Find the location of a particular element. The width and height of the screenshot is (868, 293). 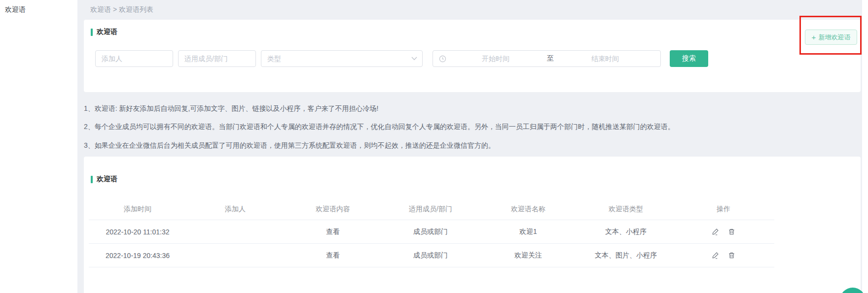

add-welcome-message-button-label: 新增欢迎语 is located at coordinates (834, 37).